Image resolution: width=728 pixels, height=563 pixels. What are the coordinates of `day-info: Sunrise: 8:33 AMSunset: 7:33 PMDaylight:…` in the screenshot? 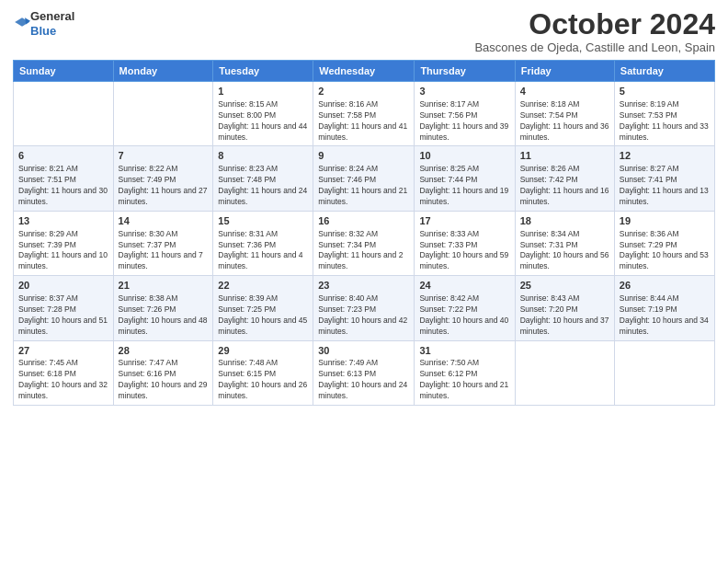 It's located at (464, 251).